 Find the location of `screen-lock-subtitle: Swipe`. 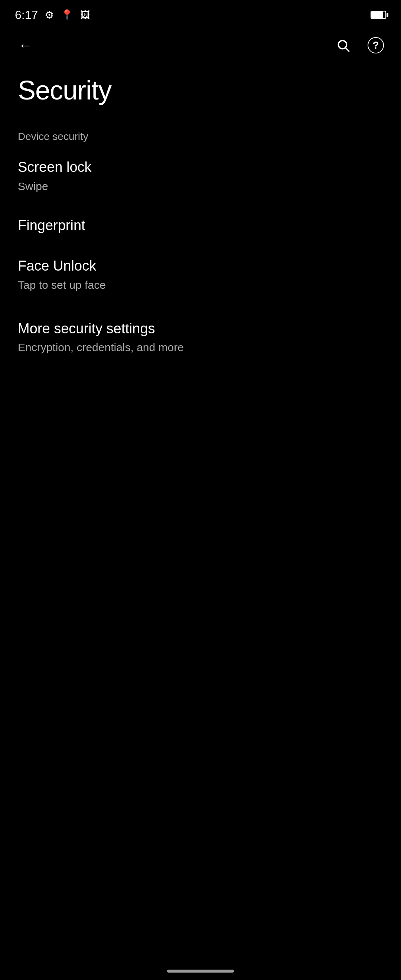

screen-lock-subtitle: Swipe is located at coordinates (200, 186).